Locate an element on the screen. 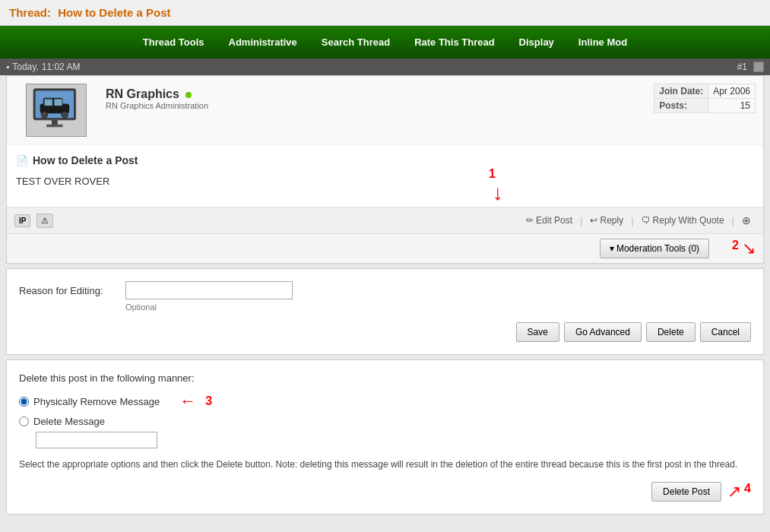 This screenshot has height=532, width=770. delete-footer: Delete Post ↗ 4 is located at coordinates (385, 492).